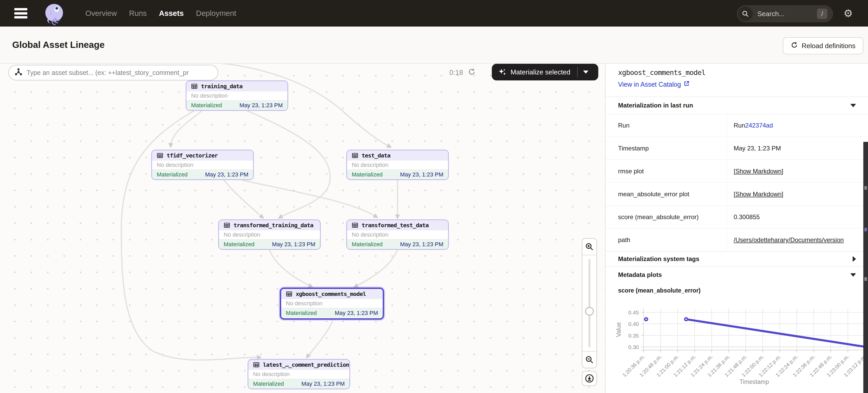 The width and height of the screenshot is (868, 393). Describe the element at coordinates (739, 125) in the screenshot. I see `value-text: Run` at that location.